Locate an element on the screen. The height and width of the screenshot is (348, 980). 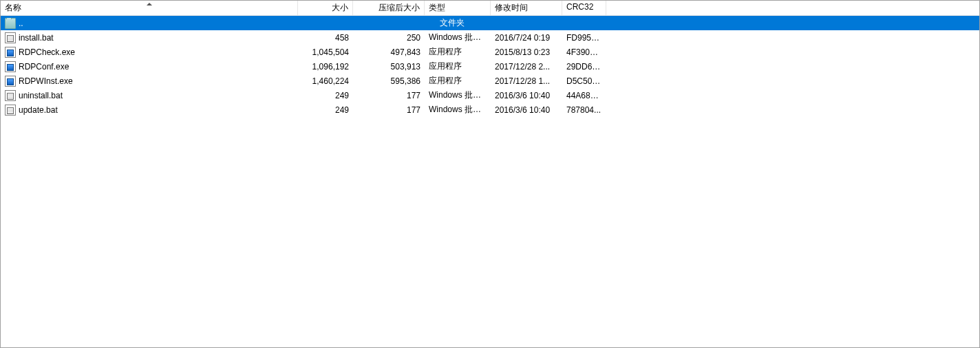
file-row: install.bat458250Windows 批处理...2016/7/24… is located at coordinates (490, 37).